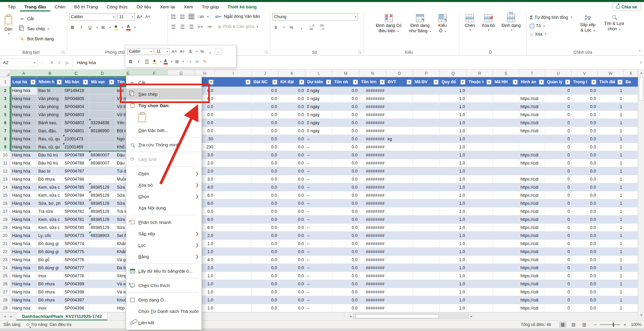 The height and width of the screenshot is (331, 644). Describe the element at coordinates (319, 244) in the screenshot. I see `cell-L21: --` at that location.